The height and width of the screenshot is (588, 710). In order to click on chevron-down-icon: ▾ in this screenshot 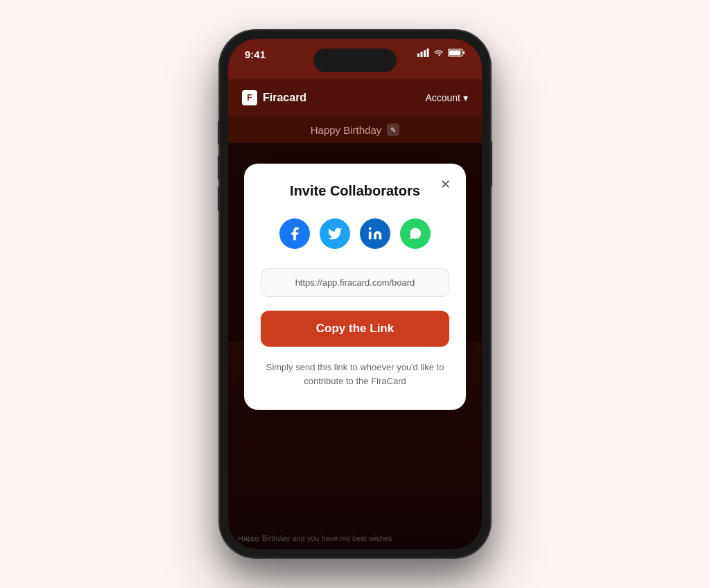, I will do `click(466, 98)`.